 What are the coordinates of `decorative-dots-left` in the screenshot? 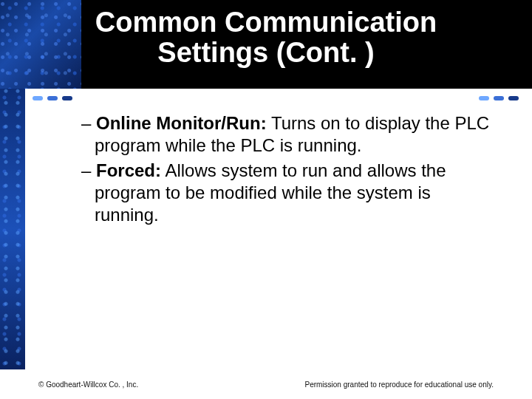 It's located at (52, 98).